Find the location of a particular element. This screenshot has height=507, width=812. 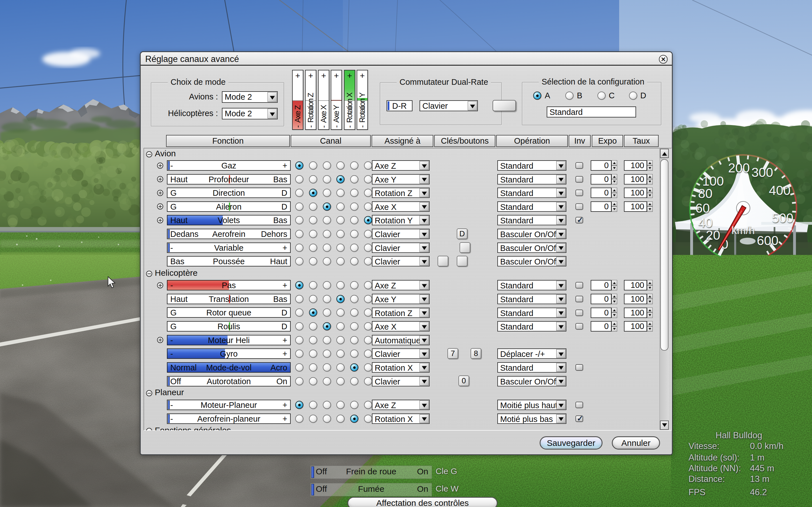

svg-text: 80 is located at coordinates (705, 193).